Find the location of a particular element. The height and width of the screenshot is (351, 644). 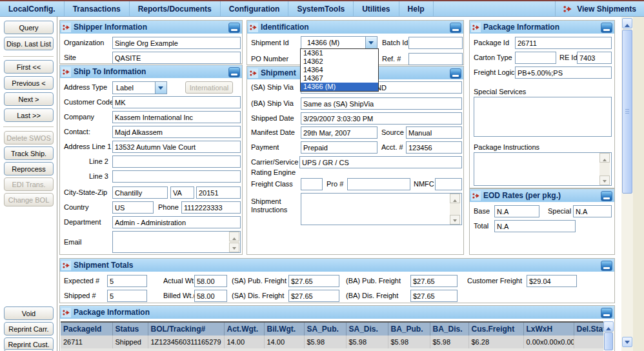

edi-trans-button: EDI Trans. is located at coordinates (28, 185).